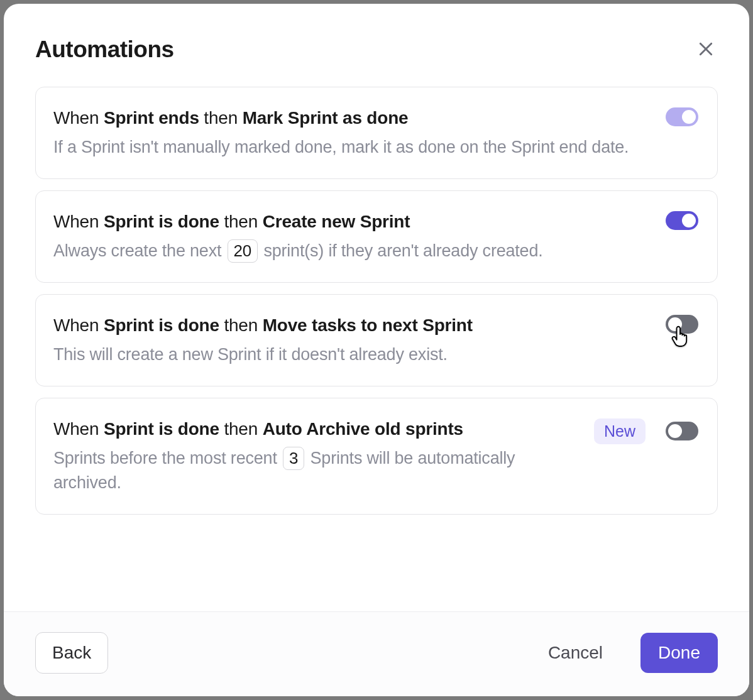 The image size is (753, 700). Describe the element at coordinates (243, 251) in the screenshot. I see `sprint-count-input: 20` at that location.